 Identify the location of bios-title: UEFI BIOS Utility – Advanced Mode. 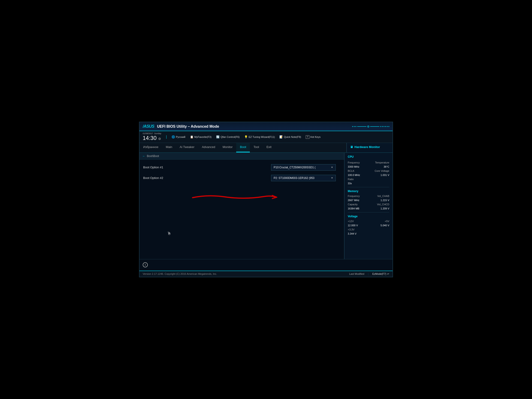
(188, 127).